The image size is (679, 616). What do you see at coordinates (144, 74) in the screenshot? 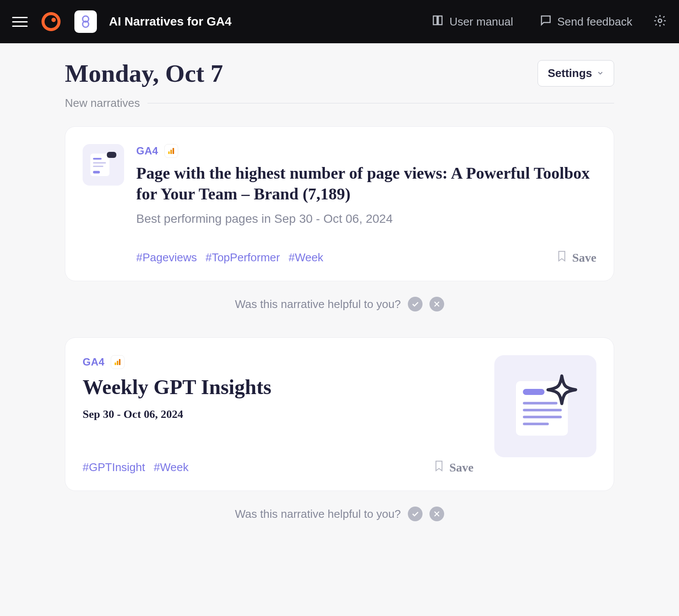
I see `page-title: Monday, Oct 7` at bounding box center [144, 74].